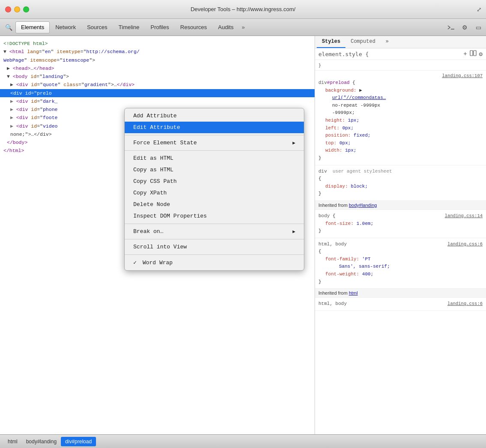  Describe the element at coordinates (214, 231) in the screenshot. I see `ctx-break-on: Break on… ▶` at that location.